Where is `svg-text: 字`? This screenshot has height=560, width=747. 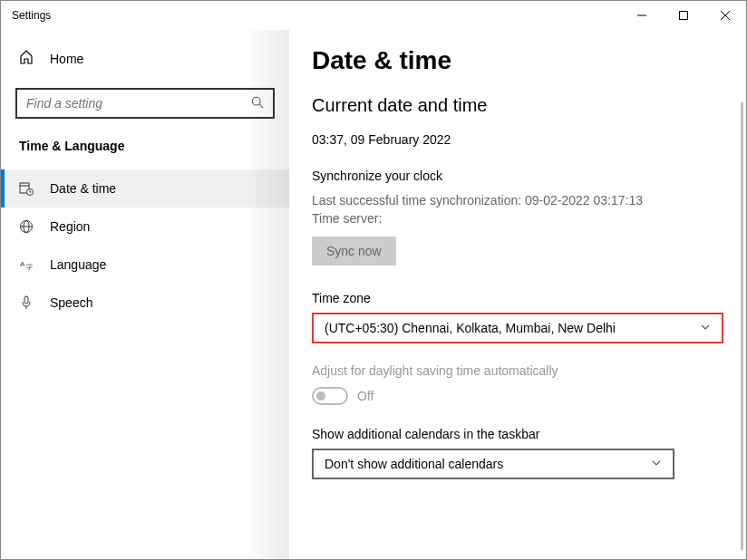
svg-text: 字 is located at coordinates (29, 266).